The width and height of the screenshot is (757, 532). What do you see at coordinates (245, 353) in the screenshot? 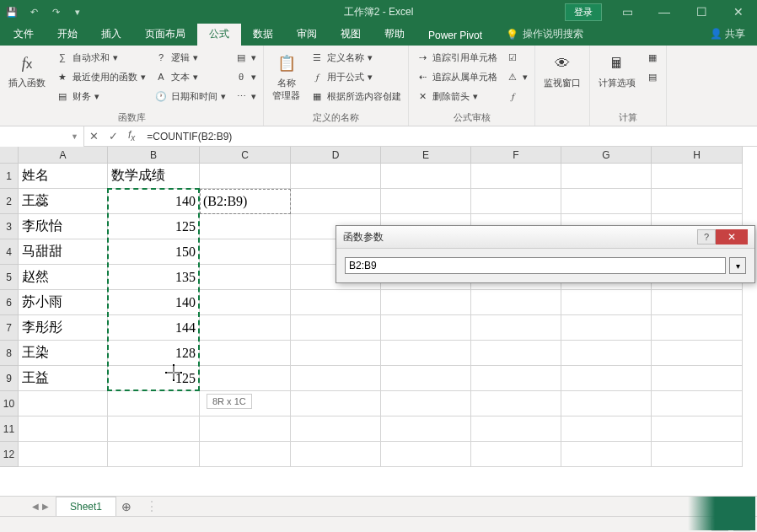
I see `cell-C8` at bounding box center [245, 353].